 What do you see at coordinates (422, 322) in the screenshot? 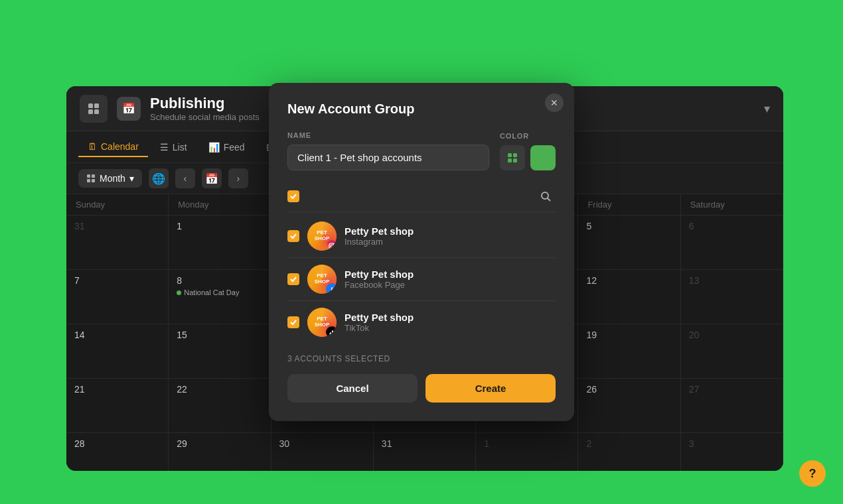
I see `account-item-tiktok: PETSHOP Petty Pet shop TikTok` at bounding box center [422, 322].